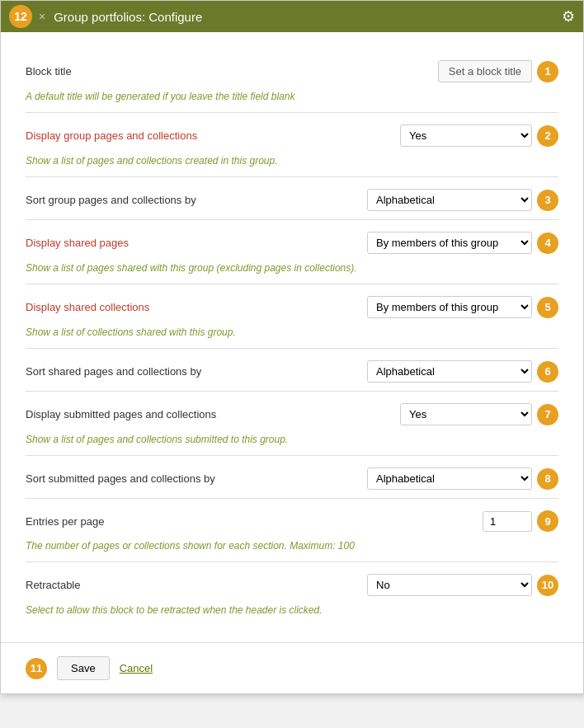  What do you see at coordinates (507, 521) in the screenshot?
I see `entries-per-page-input` at bounding box center [507, 521].